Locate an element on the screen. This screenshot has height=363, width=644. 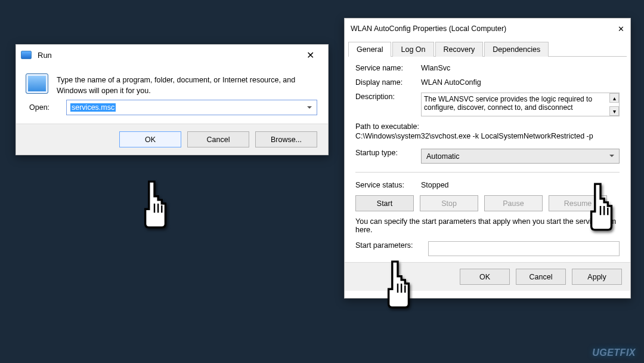
service-name-label: Service name: is located at coordinates (388, 68).